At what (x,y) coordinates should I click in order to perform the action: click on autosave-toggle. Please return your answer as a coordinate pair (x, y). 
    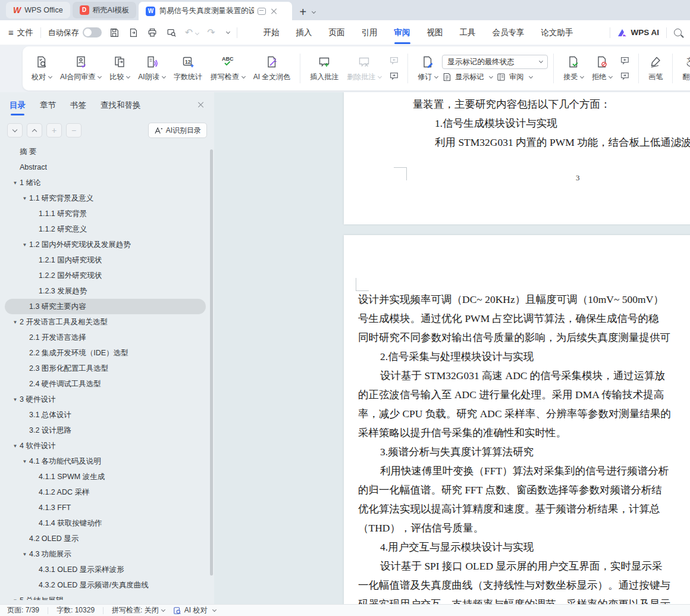
    Looking at the image, I should click on (92, 32).